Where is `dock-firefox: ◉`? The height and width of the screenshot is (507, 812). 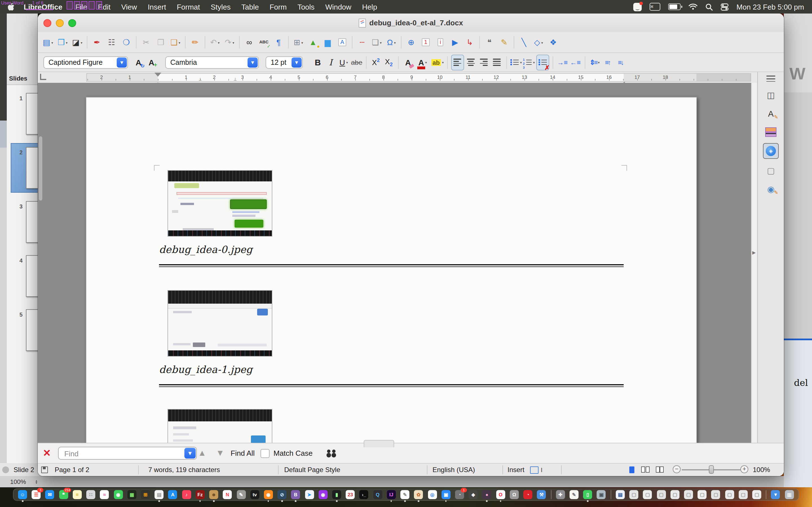
dock-firefox: ◉ is located at coordinates (268, 495).